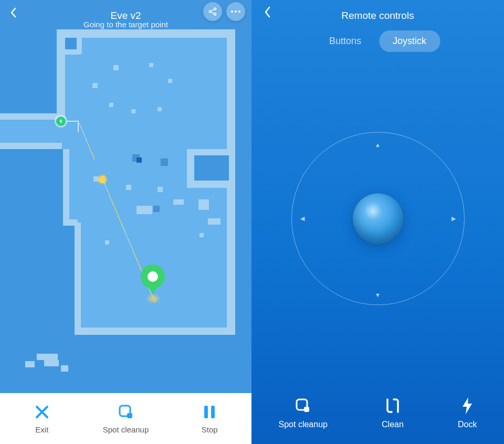  Describe the element at coordinates (378, 413) in the screenshot. I see `remote-action-bar: Spot cleanup Clean Dock` at that location.